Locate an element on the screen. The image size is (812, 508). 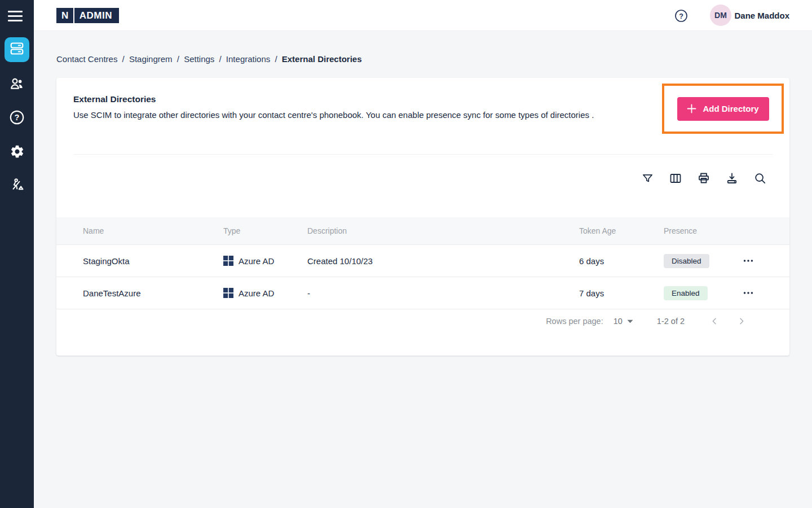
cell-presence: Enabled is located at coordinates (698, 294).